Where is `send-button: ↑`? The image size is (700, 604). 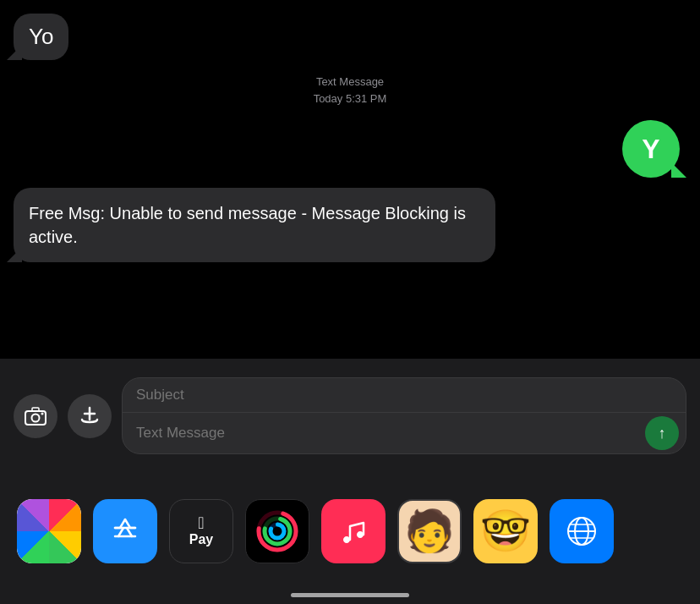 send-button: ↑ is located at coordinates (662, 433).